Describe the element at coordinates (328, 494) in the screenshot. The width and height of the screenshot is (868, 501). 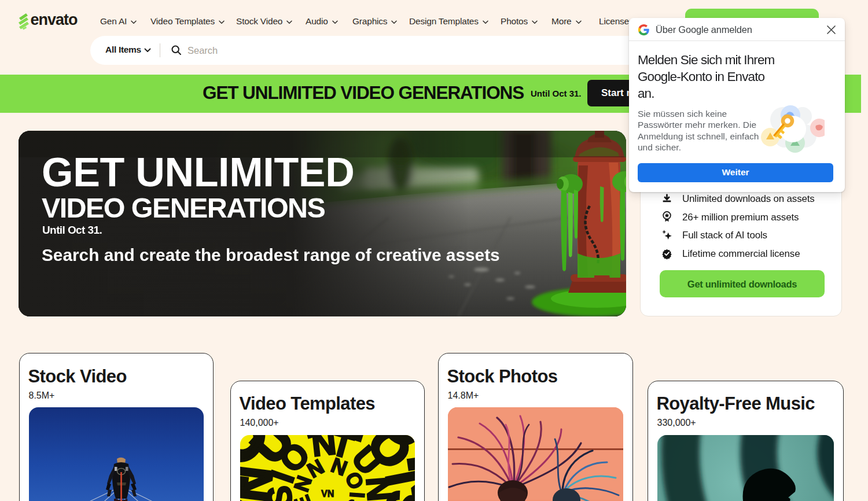
I see `svg-text: VN` at that location.